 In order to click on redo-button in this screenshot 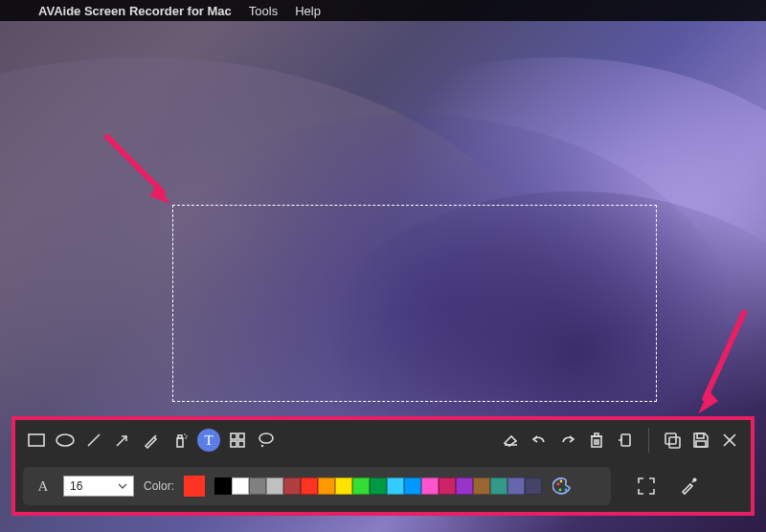, I will do `click(568, 440)`.